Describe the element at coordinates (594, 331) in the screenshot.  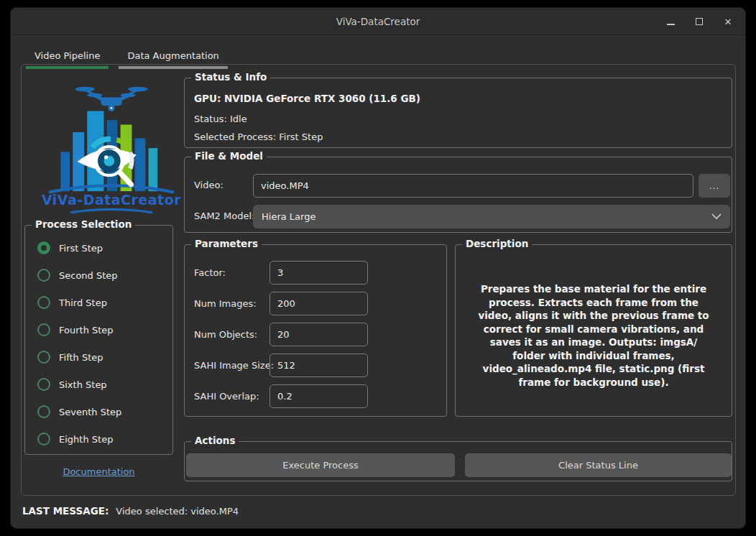
I see `description-group: Description Prepares the base material f…` at that location.